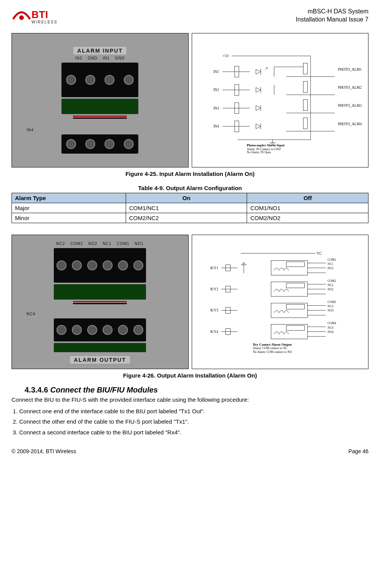  Describe the element at coordinates (190, 422) in the screenshot. I see `procedure-list: Connect one end of the interface cable t…` at that location.